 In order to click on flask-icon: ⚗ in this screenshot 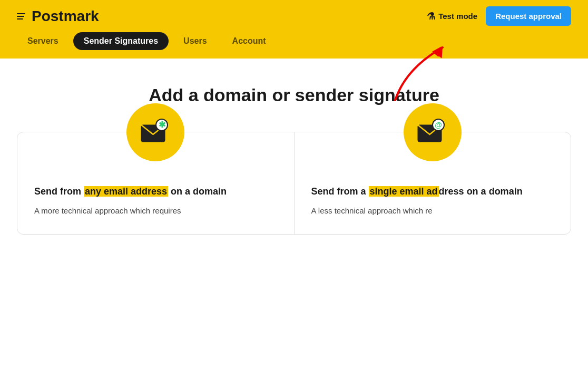, I will do `click(431, 16)`.